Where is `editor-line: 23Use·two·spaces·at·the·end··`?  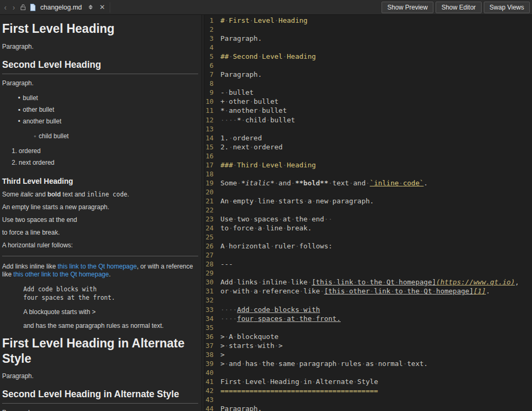
editor-line: 23Use·two·spaces·at·the·end·· is located at coordinates (368, 219).